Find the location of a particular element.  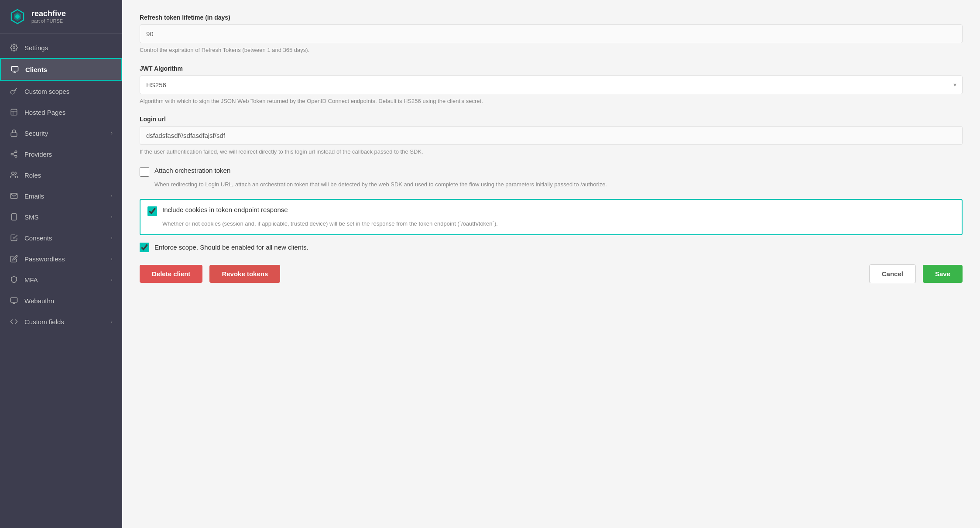

sidebar-label-clients: Clients is located at coordinates (36, 70).